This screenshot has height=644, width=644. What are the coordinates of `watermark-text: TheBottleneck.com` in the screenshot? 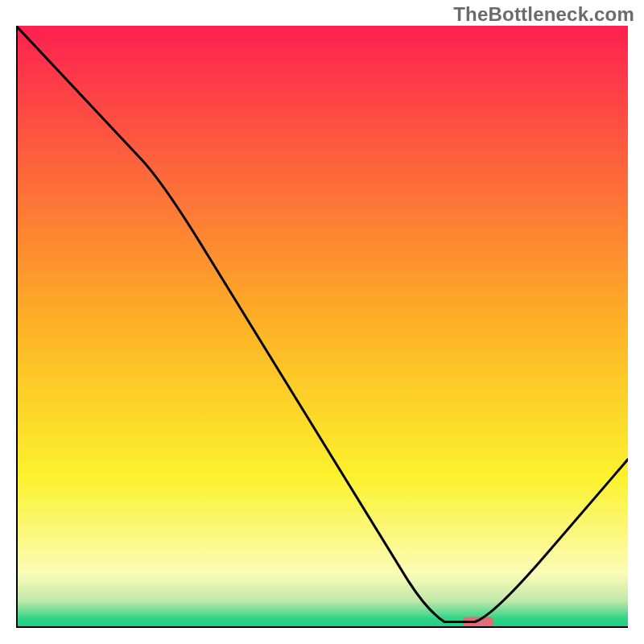 It's located at (544, 14).